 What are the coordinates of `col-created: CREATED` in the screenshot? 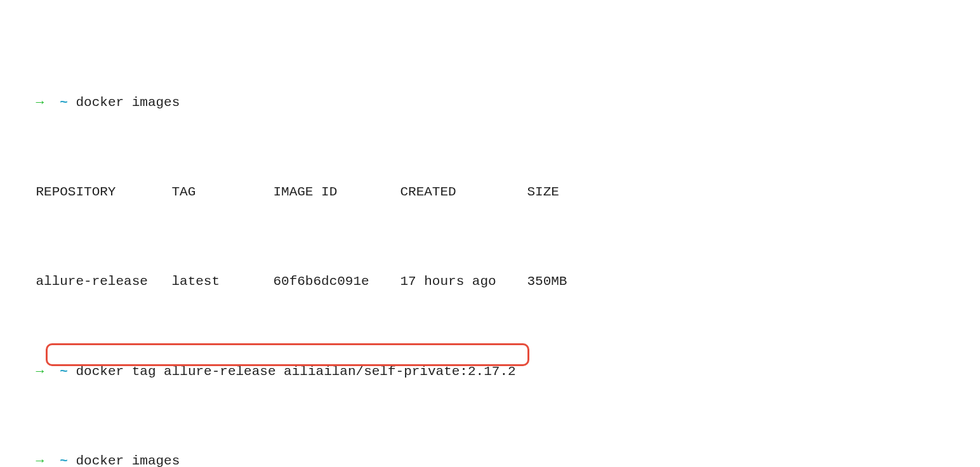 It's located at (463, 192).